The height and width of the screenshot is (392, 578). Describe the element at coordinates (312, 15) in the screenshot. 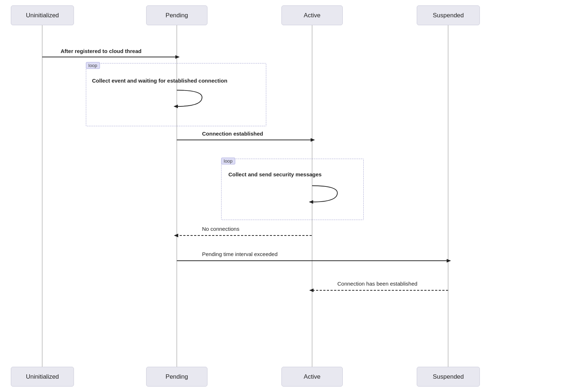

I see `lifeline-box-active-top: Active` at that location.